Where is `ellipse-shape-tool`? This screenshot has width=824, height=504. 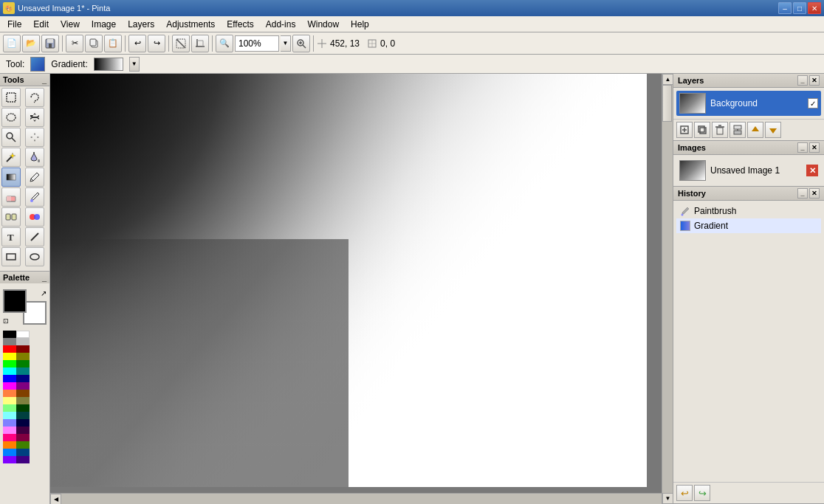 ellipse-shape-tool is located at coordinates (35, 257).